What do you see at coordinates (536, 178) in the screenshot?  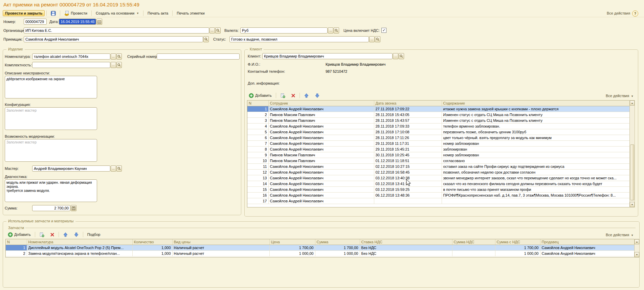 I see `cell: звонил менеджер интернет заказов, скзал …` at bounding box center [536, 178].